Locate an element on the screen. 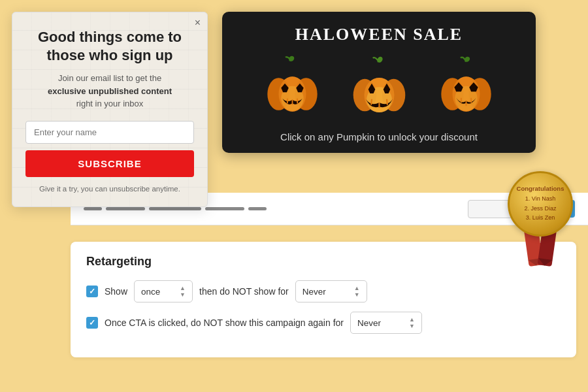  subscribe-button: SUBSCRIBE is located at coordinates (110, 163).